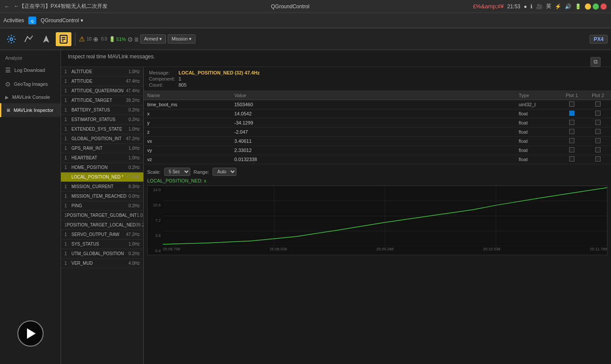 The height and width of the screenshot is (364, 611). I want to click on os-time: 21:53, so click(514, 7).